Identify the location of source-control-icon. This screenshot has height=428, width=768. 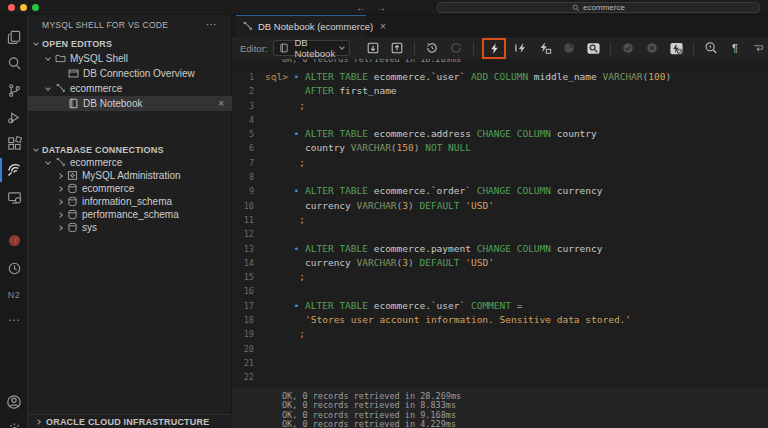
(14, 90).